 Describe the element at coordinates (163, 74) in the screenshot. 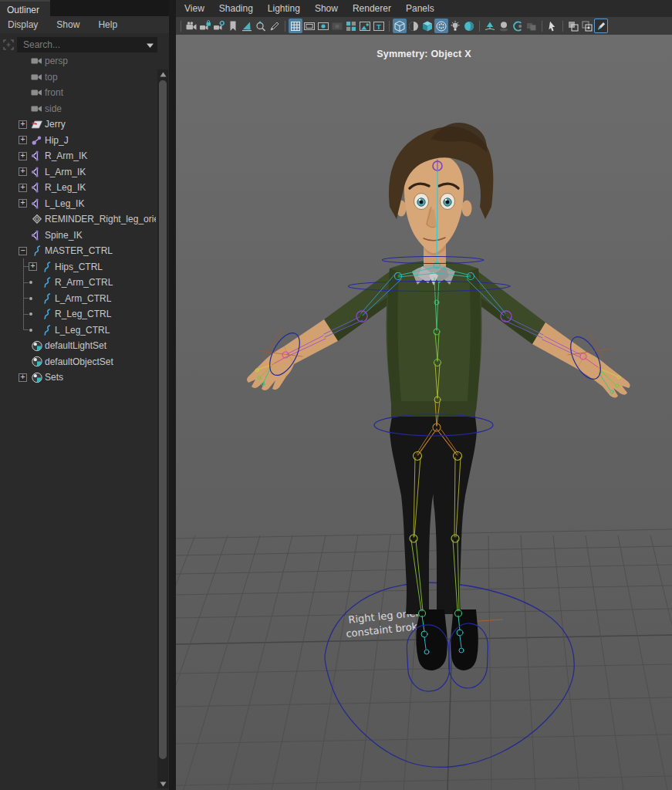

I see `scroll-up-icon` at that location.